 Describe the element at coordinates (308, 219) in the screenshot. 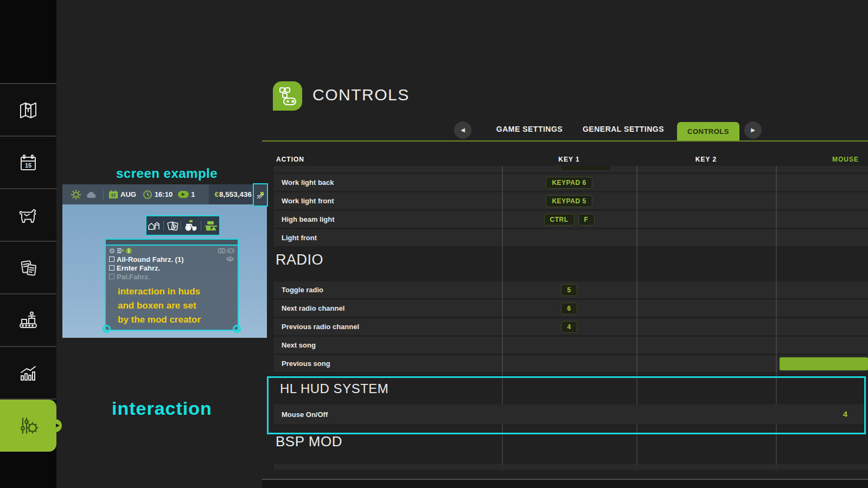

I see `action-label: High beam light` at that location.